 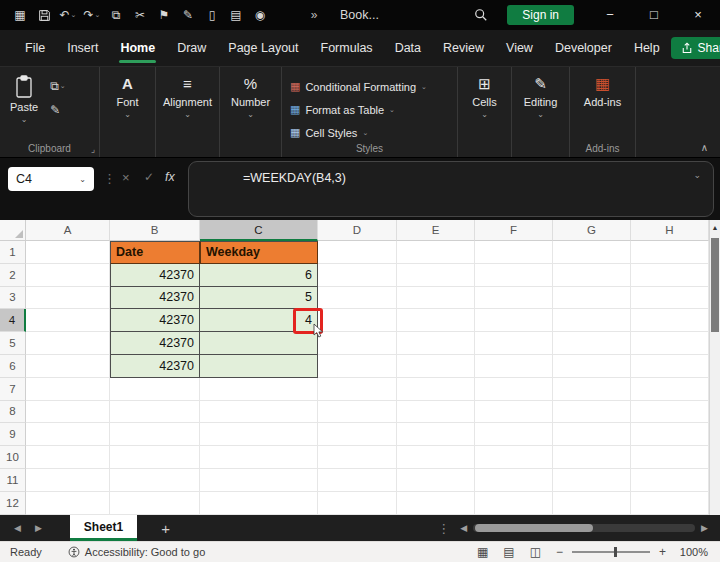 I want to click on flag-icon: ⚑, so click(x=164, y=15).